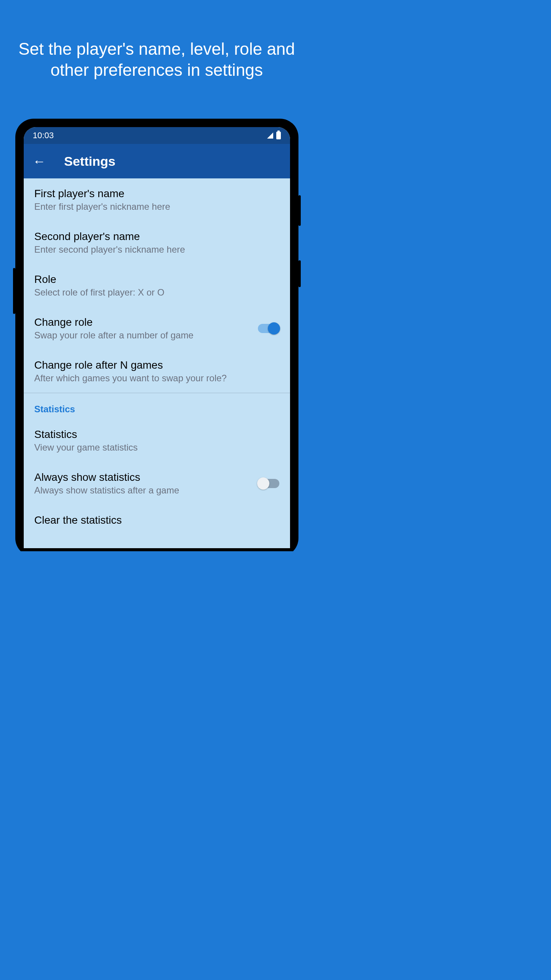 This screenshot has width=551, height=980. Describe the element at coordinates (157, 243) in the screenshot. I see `setting-second-player-name: Second player's name Enter second player…` at that location.